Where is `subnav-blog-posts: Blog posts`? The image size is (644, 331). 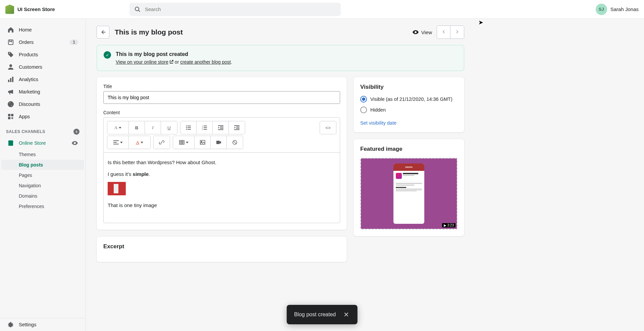 subnav-blog-posts: Blog posts is located at coordinates (43, 165).